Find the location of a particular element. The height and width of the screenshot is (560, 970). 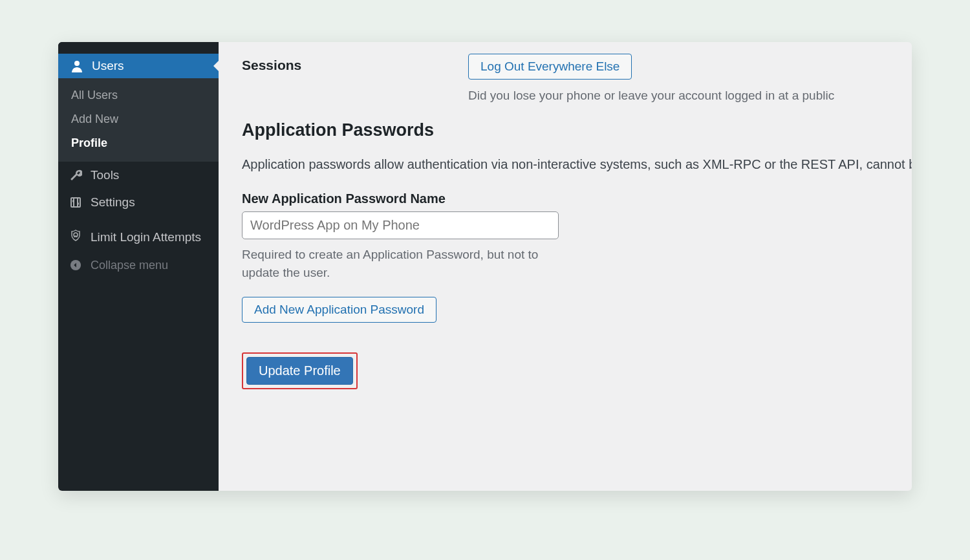

collapse-label: Collapse menu is located at coordinates (129, 265).